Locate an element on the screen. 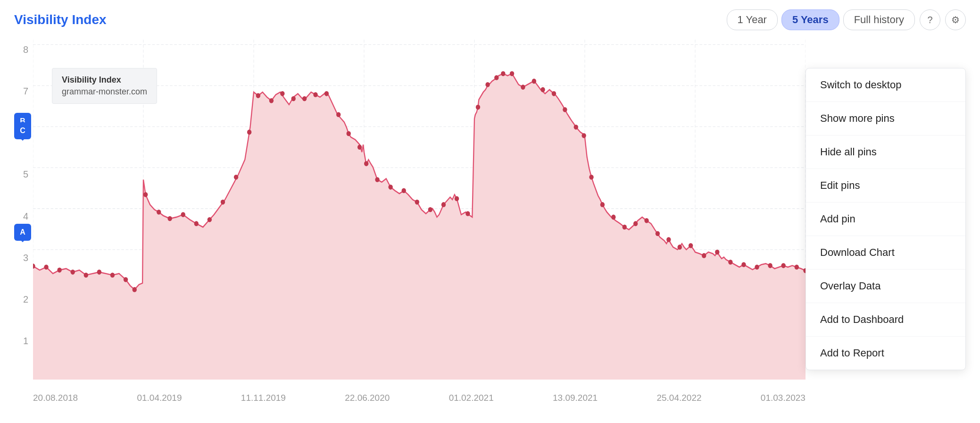 This screenshot has width=980, height=423. menu-item-add-to-report: Add to Report is located at coordinates (886, 353).